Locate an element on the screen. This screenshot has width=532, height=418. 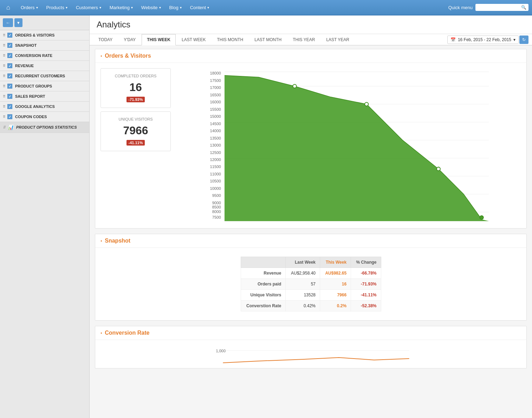
orders-visitors-header: ▪ Orders & Visitors is located at coordinates (311, 56).